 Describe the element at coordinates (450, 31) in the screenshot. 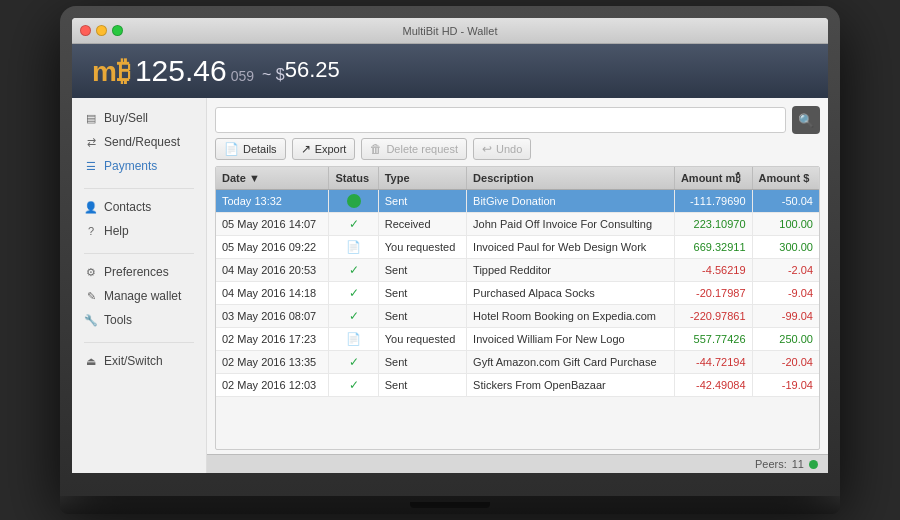

I see `window-title: MultiBit HD - Wallet` at that location.